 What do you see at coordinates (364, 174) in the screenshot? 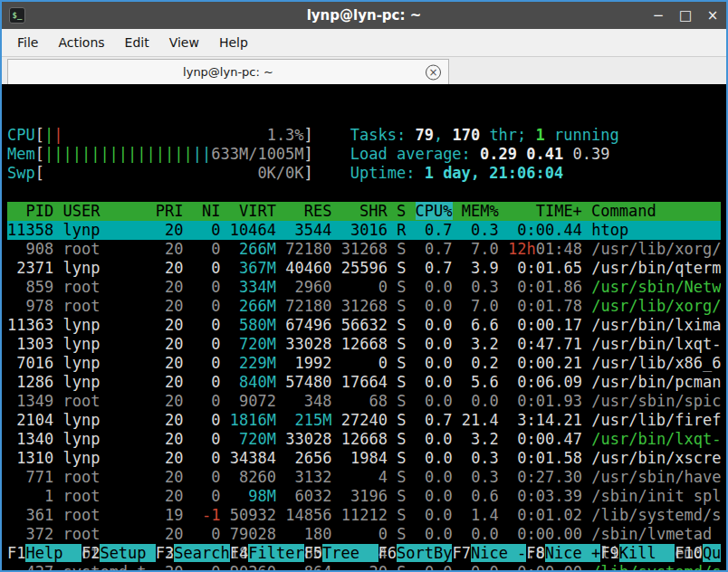
I see `swp-meter-line: Swp[ 0K/0K] Uptime: 1 day, 21:06:04` at bounding box center [364, 174].